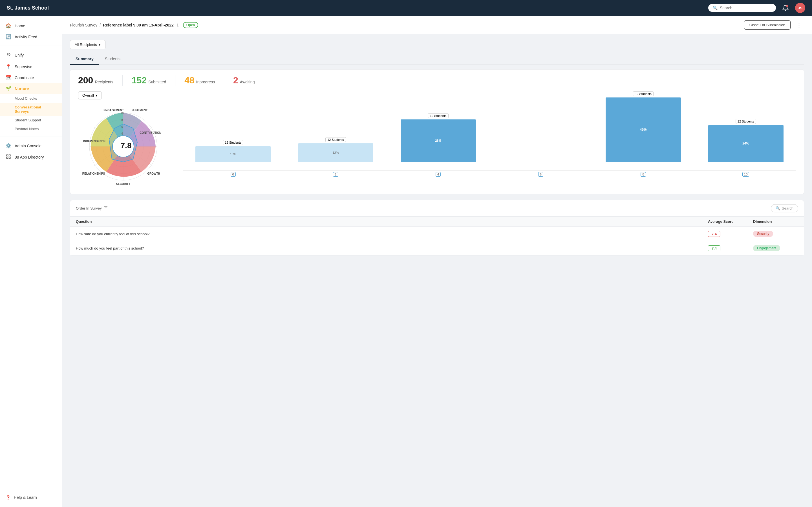  What do you see at coordinates (106, 208) in the screenshot?
I see `sort-icon` at bounding box center [106, 208].